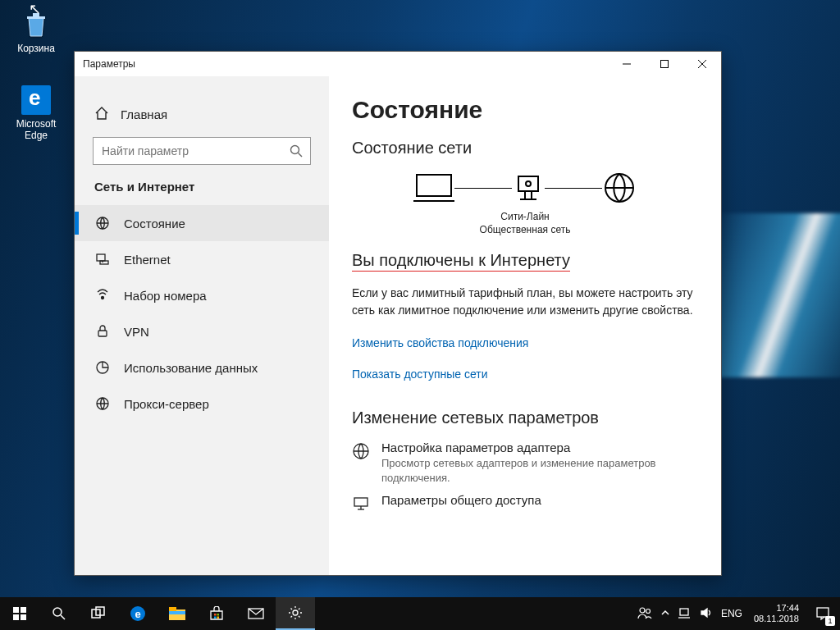 The image size is (840, 630). Describe the element at coordinates (202, 114) in the screenshot. I see `sidebar-home: Главная` at that location.